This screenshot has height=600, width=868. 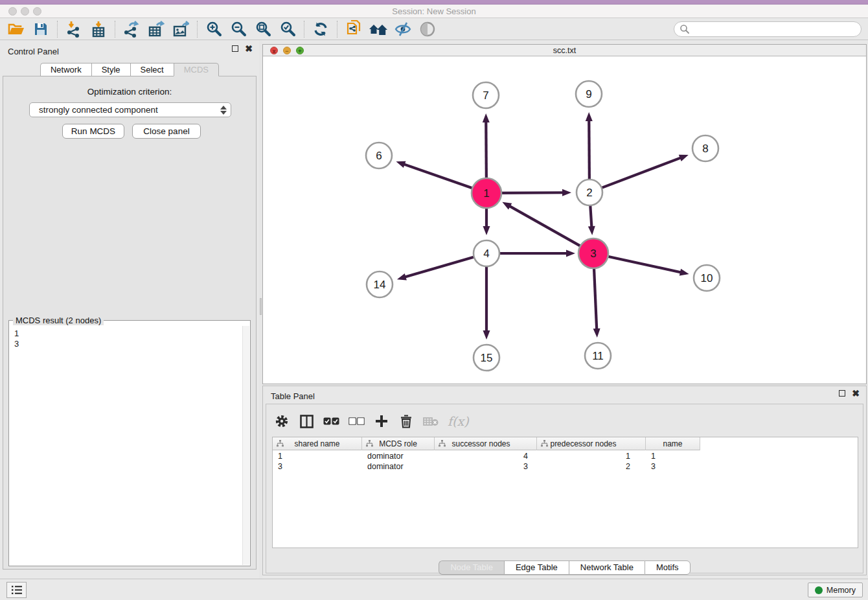 What do you see at coordinates (606, 568) in the screenshot?
I see `tab-network-table: Network Table` at bounding box center [606, 568].